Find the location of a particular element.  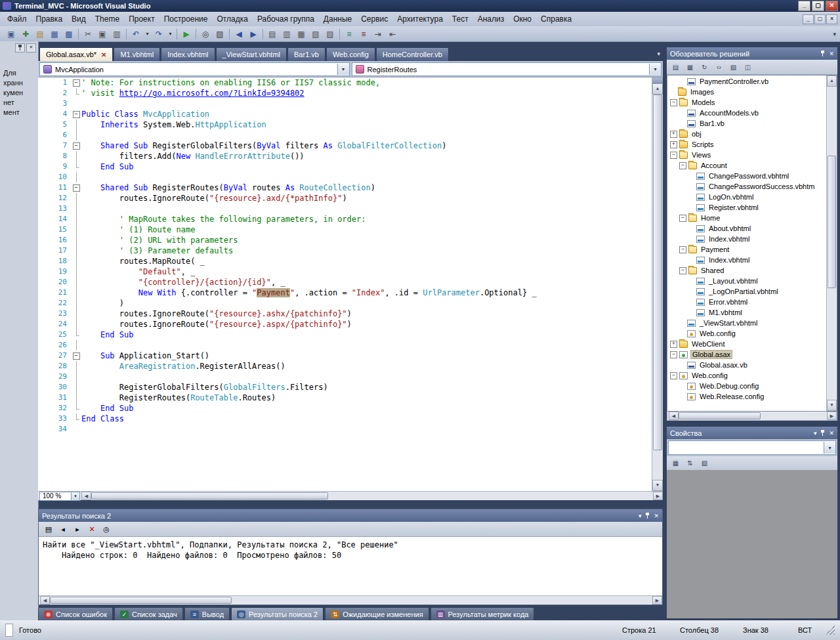

properties-window-icon: ▥ is located at coordinates (287, 34).